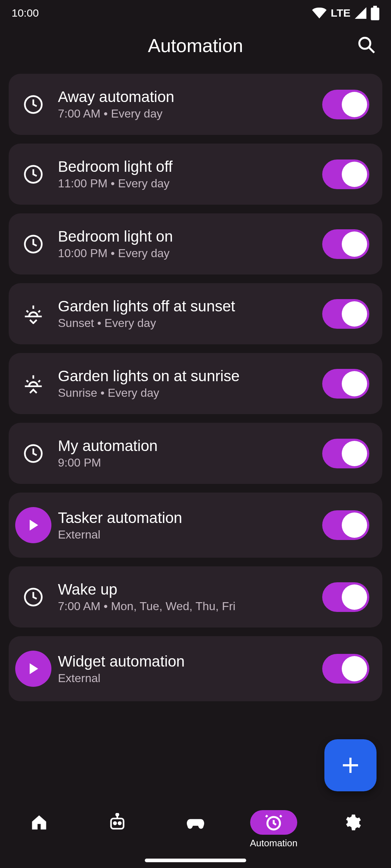 The width and height of the screenshot is (391, 868). Describe the element at coordinates (117, 822) in the screenshot. I see `nav-devices` at that location.